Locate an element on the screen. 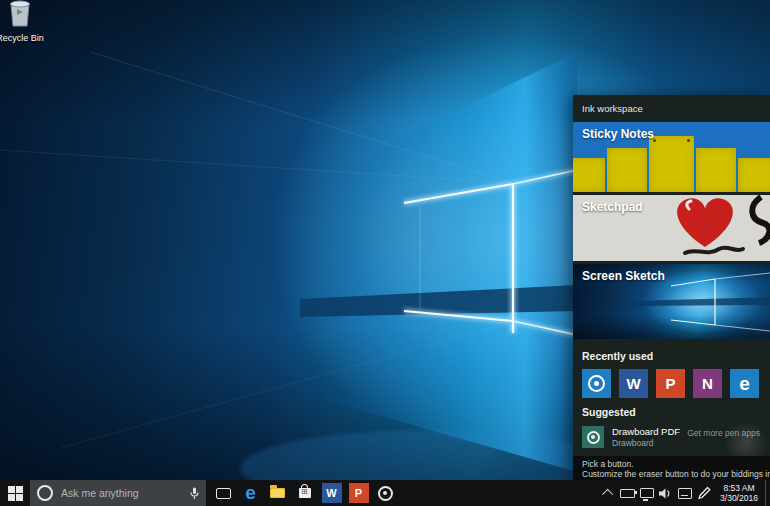 The width and height of the screenshot is (770, 506). recently-used-heading: Recently used is located at coordinates (618, 356).